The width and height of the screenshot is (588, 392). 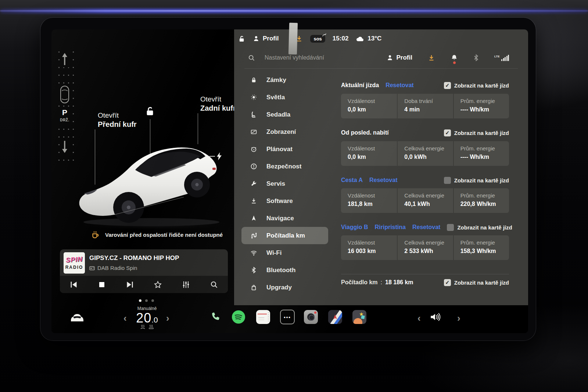 I want to click on sidebar-item-lights: Světla, so click(x=285, y=97).